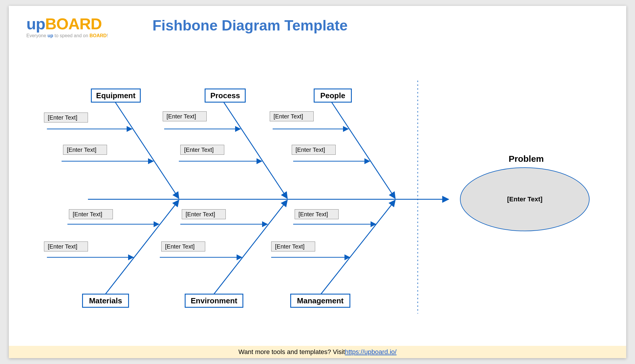 The image size is (635, 364). What do you see at coordinates (291, 352) in the screenshot?
I see `footer-text: Want more tools and templates? Visit` at bounding box center [291, 352].